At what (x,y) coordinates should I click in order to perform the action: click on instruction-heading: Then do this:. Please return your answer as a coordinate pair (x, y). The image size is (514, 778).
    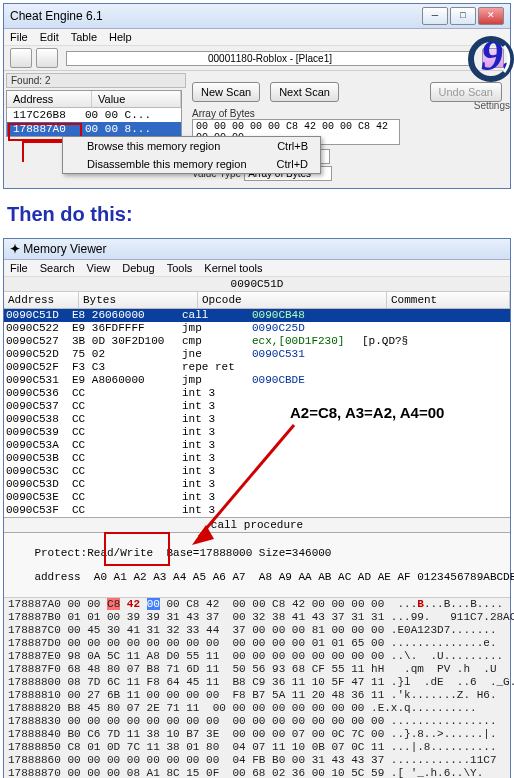
    Looking at the image, I should click on (257, 214).